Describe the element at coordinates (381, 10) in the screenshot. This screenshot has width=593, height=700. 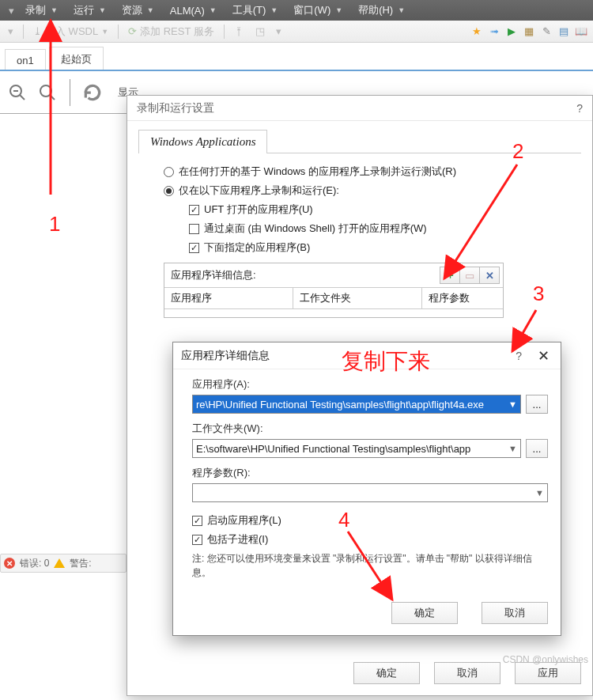
I see `menu-help: 帮助(H)▼` at that location.